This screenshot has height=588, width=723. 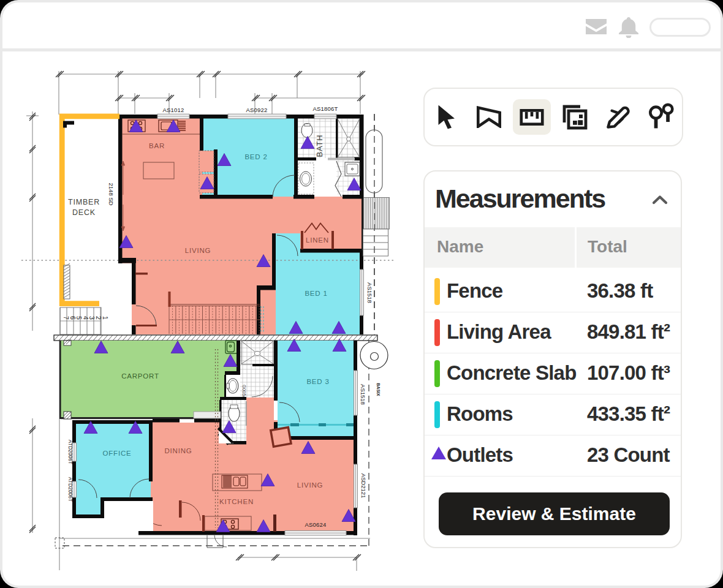 I want to click on svg-text: 2148 SD, so click(x=112, y=195).